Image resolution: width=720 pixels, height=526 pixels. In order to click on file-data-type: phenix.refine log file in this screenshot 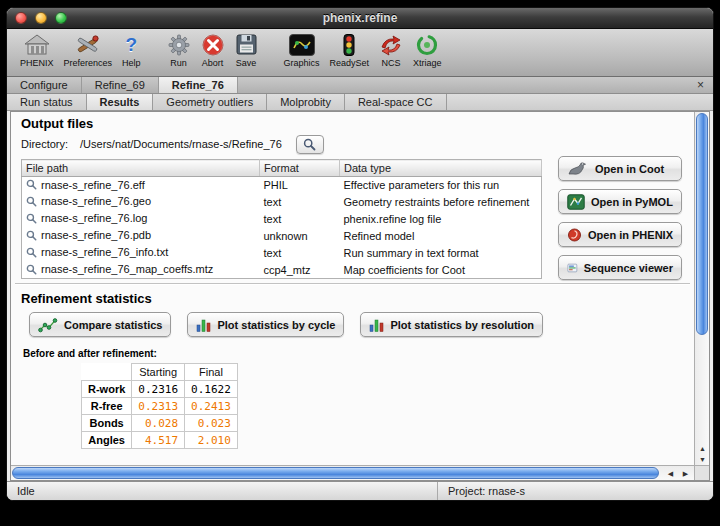, I will do `click(441, 220)`.